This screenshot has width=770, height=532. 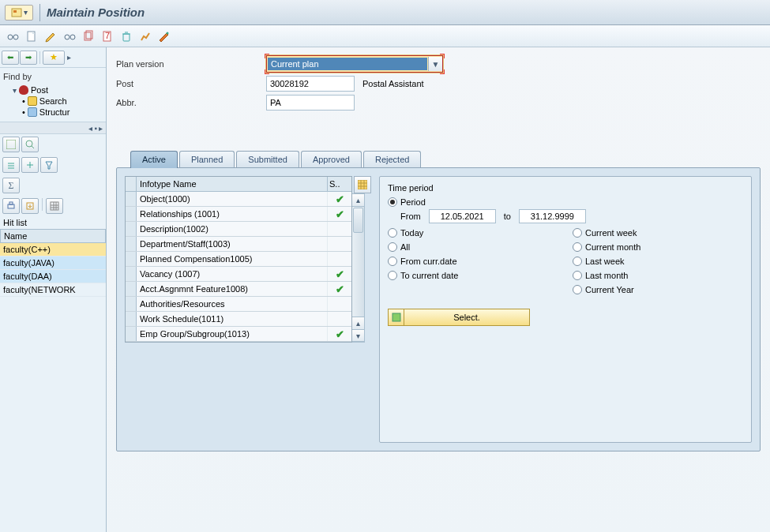 I want to click on print-button, so click(x=11, y=206).